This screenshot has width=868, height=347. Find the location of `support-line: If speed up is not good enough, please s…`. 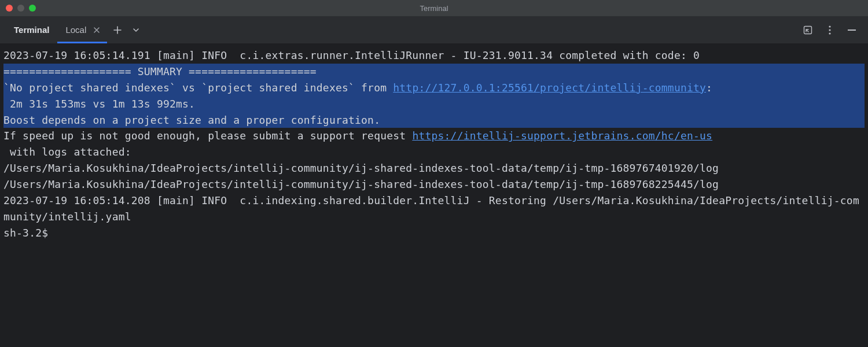

support-line: If speed up is not good enough, please s… is located at coordinates (434, 136).